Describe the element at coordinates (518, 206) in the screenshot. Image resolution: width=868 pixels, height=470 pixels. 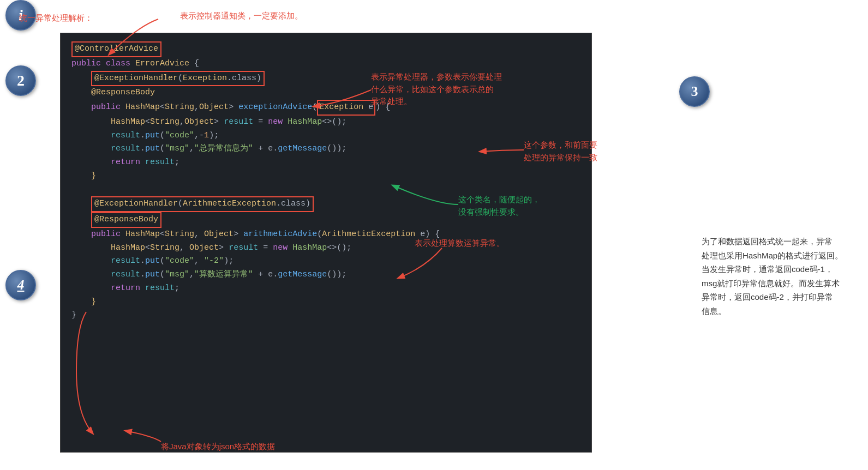
I see `ann-class-name: 这个类名，随便起的，没有强制性要求。` at that location.